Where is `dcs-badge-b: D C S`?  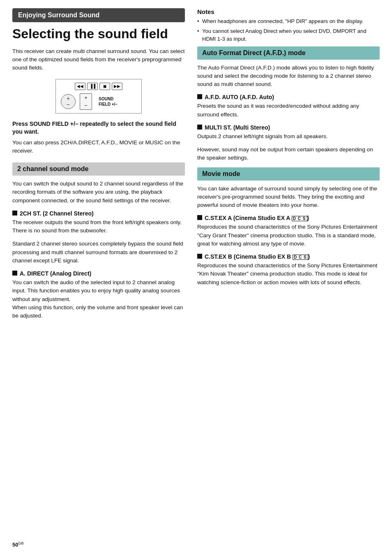 dcs-badge-b: D C S is located at coordinates (300, 257).